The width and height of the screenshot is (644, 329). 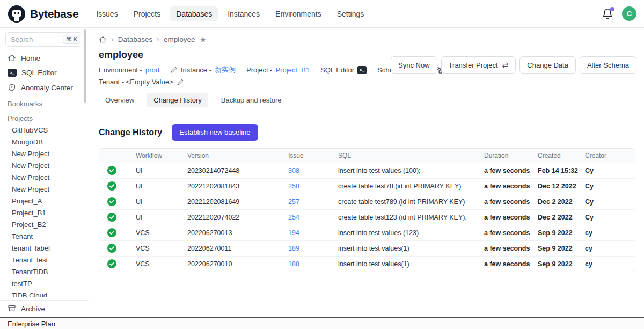 I want to click on tab-overview: Overview, so click(x=120, y=100).